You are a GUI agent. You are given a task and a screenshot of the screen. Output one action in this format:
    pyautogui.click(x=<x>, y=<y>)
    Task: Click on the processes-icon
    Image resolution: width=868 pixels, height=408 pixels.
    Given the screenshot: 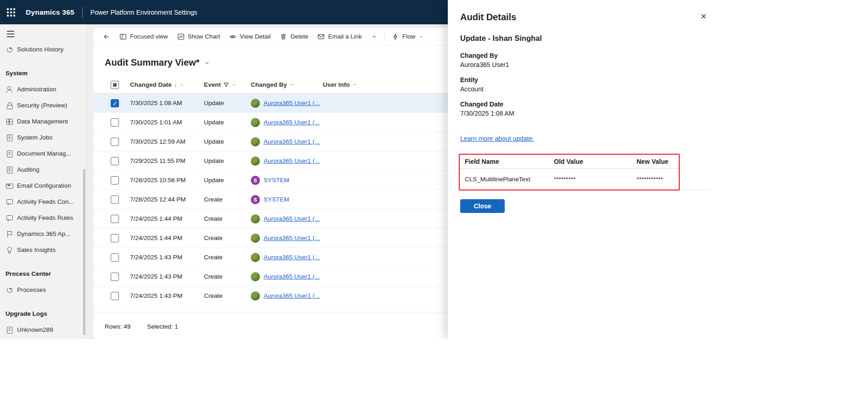 What is the action you would take?
    pyautogui.click(x=9, y=290)
    